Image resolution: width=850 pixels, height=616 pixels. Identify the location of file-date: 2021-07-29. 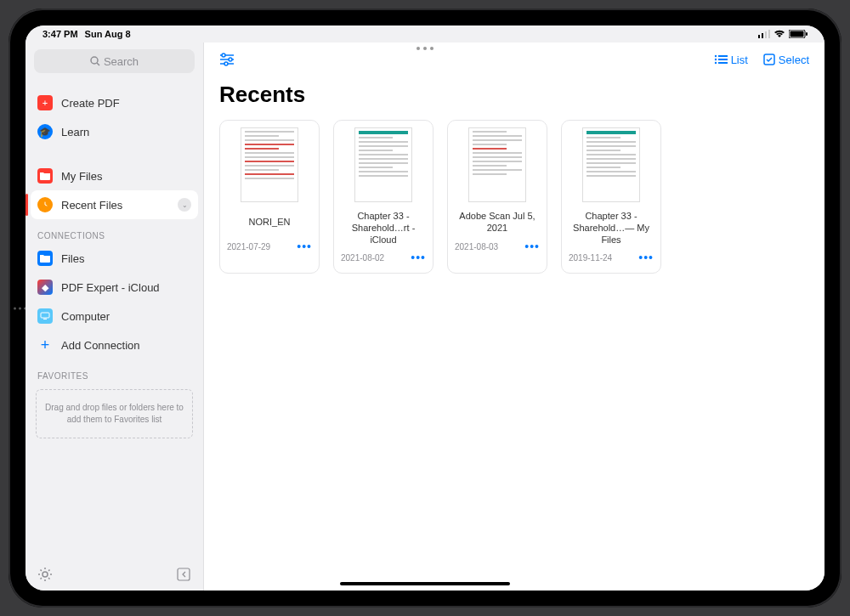
(248, 246).